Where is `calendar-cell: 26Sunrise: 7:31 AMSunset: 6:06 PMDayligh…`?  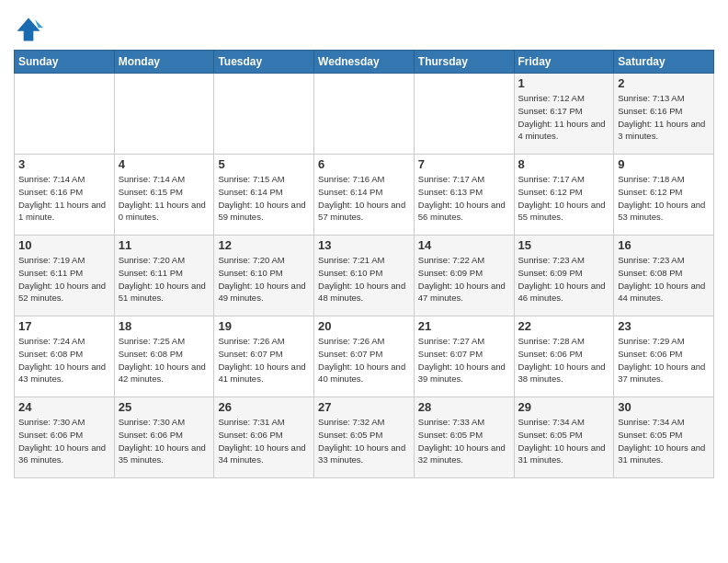
calendar-cell: 26Sunrise: 7:31 AMSunset: 6:06 PMDayligh… is located at coordinates (265, 438).